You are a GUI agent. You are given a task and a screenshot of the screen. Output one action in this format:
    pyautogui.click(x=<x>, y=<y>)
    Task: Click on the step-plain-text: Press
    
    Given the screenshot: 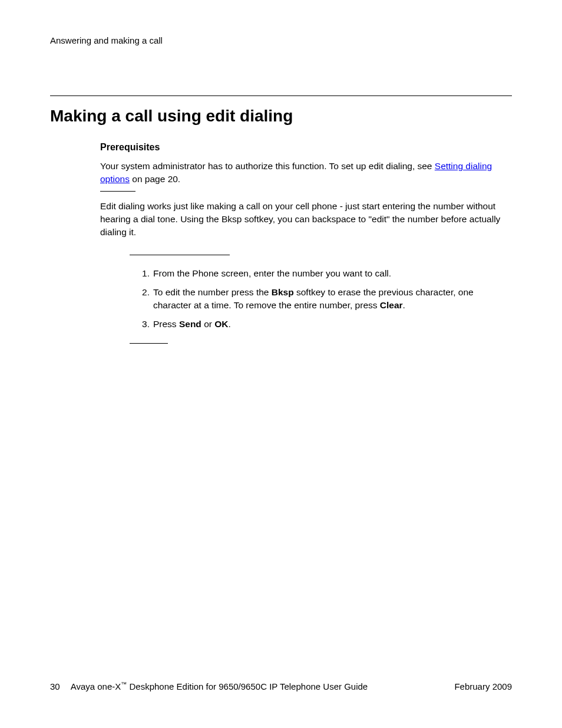 What is the action you would take?
    pyautogui.click(x=166, y=324)
    